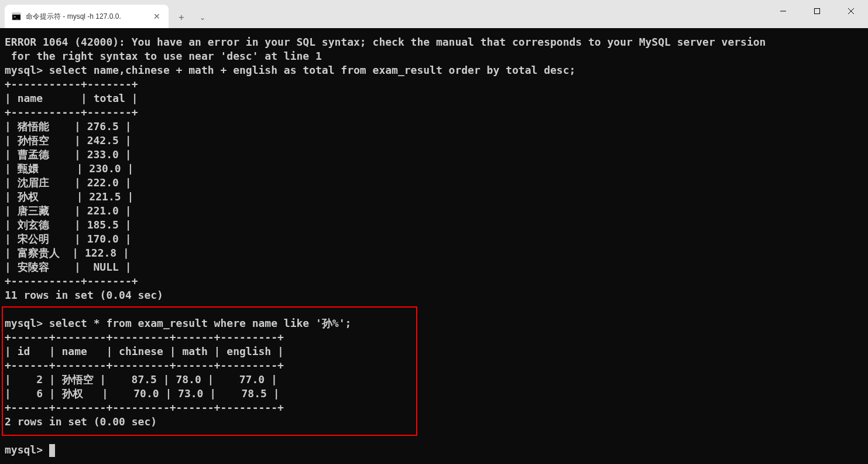  Describe the element at coordinates (84, 295) in the screenshot. I see `result-footer: 11 rows in set (0.04 sec)` at that location.